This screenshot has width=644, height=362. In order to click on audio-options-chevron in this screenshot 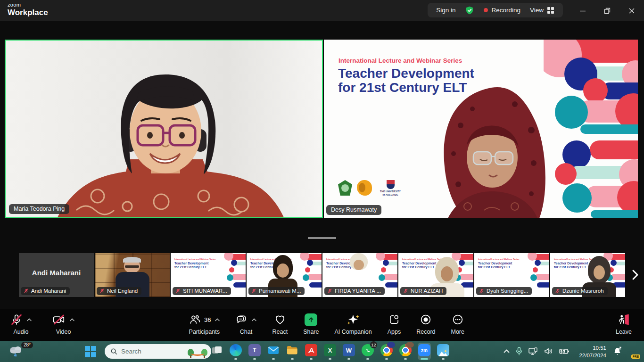, I will do `click(29, 320)`.